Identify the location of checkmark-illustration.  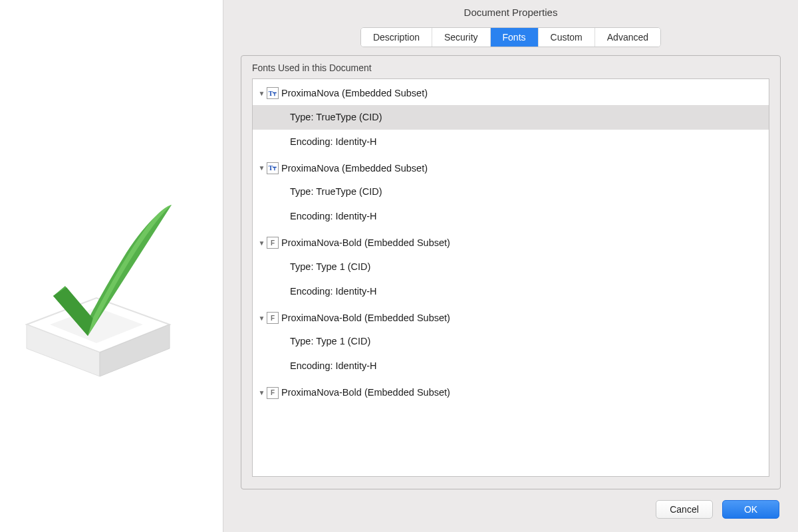
(103, 286).